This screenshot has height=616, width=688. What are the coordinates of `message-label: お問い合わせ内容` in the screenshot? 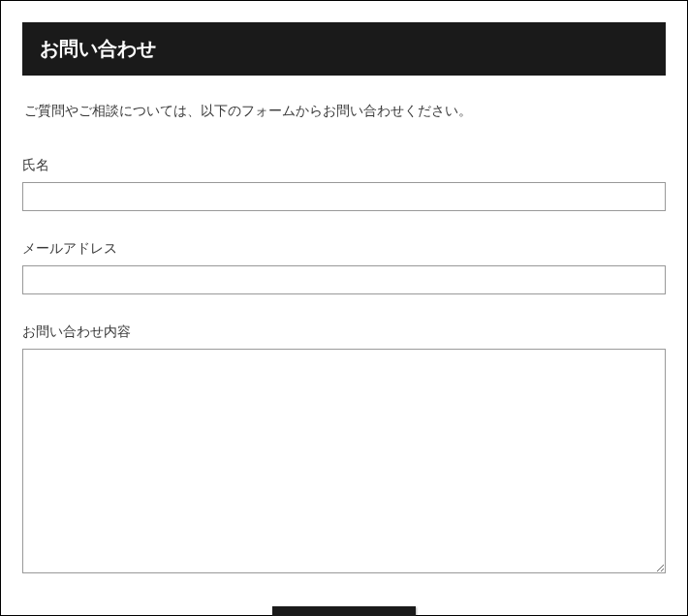 It's located at (344, 332).